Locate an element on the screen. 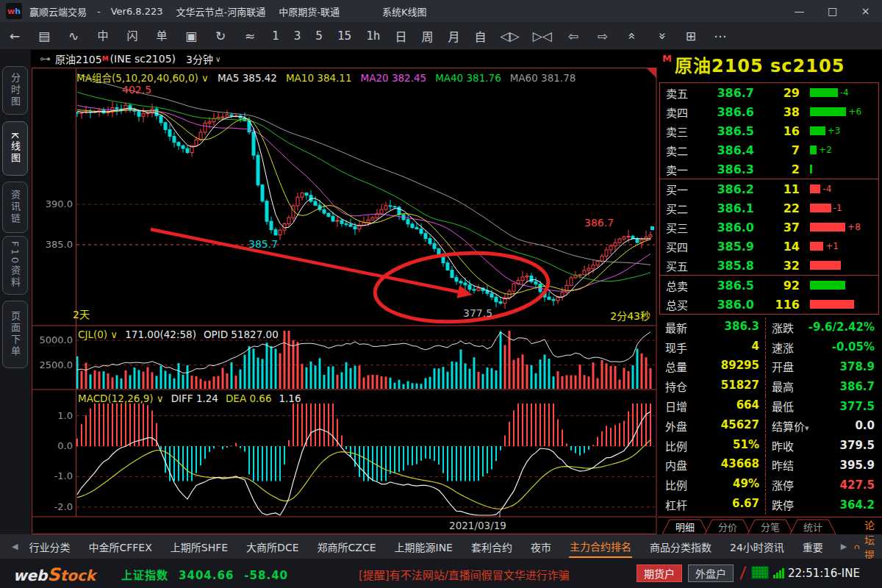 The height and width of the screenshot is (588, 882). minimize-button: — is located at coordinates (800, 11).